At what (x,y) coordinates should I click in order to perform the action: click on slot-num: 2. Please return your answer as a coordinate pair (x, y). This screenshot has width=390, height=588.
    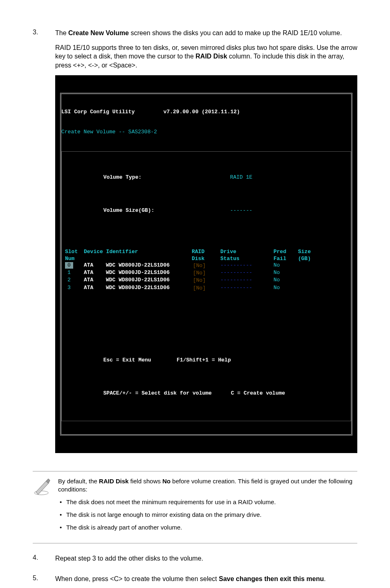
    Looking at the image, I should click on (74, 281).